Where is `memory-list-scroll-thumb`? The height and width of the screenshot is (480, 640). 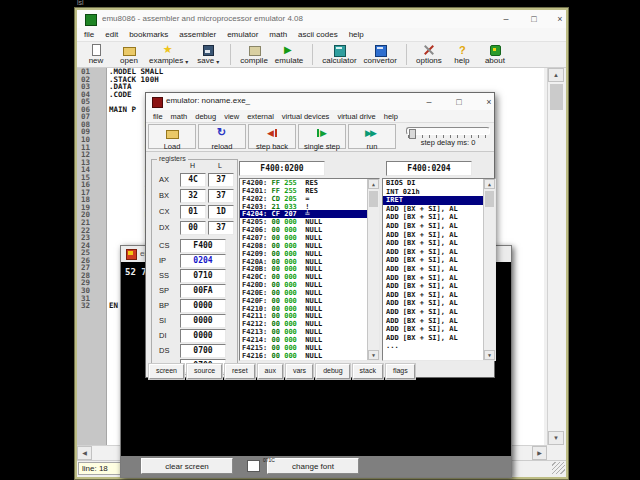
memory-list-scroll-thumb is located at coordinates (374, 199).